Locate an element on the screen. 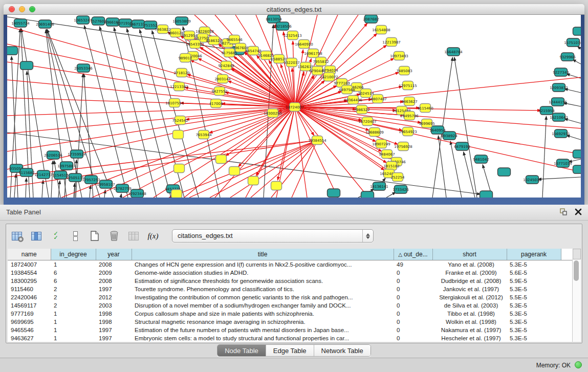 This screenshot has width=588, height=372. table-cell: 2003 is located at coordinates (114, 305).